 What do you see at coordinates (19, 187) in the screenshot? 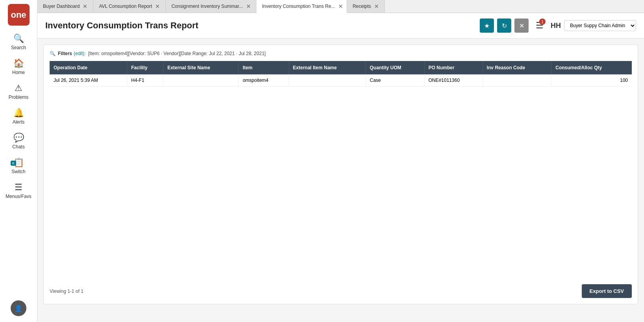
I see `menu-icon: ☰` at bounding box center [19, 187].